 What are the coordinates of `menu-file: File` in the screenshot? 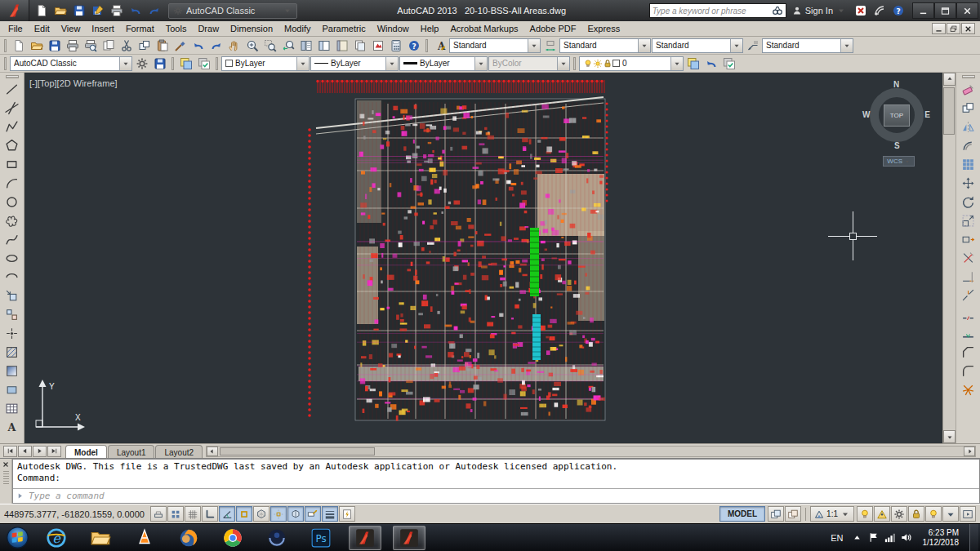 It's located at (16, 29).